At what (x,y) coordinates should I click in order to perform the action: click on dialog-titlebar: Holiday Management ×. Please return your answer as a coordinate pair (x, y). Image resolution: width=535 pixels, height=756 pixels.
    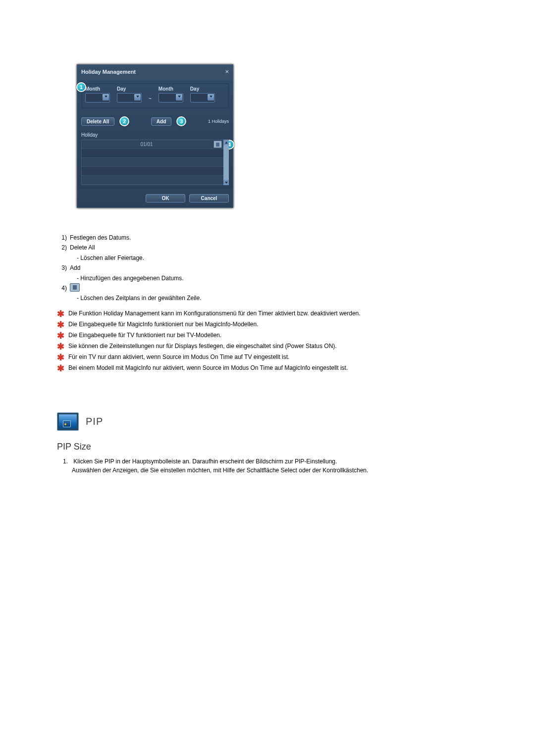
    Looking at the image, I should click on (155, 72).